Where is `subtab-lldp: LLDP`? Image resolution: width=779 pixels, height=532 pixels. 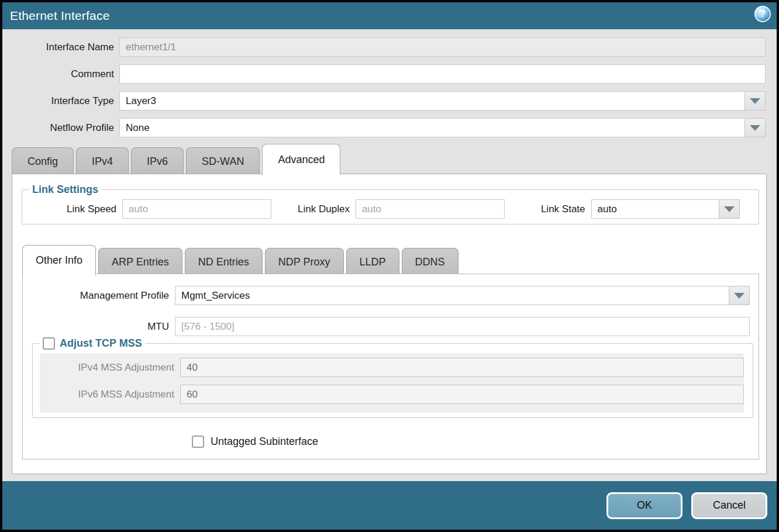 subtab-lldp: LLDP is located at coordinates (373, 262).